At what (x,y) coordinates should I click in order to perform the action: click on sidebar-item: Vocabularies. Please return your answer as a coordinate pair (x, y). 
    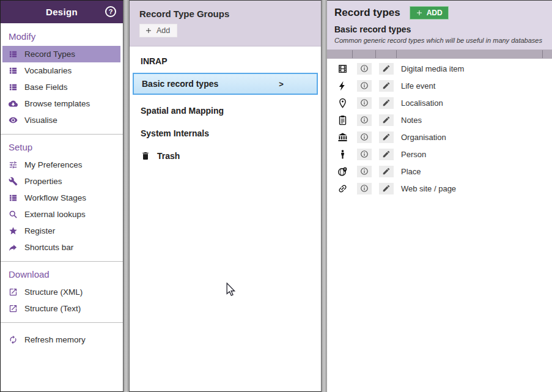
    Looking at the image, I should click on (62, 71).